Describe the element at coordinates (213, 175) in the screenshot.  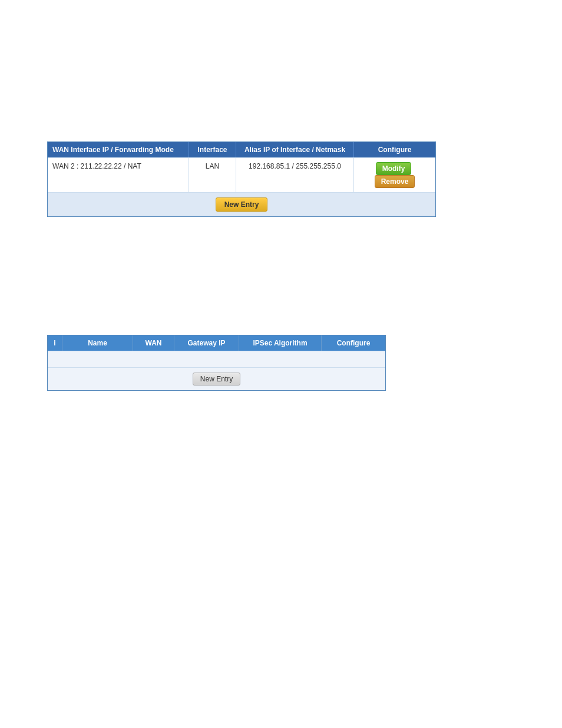
I see `table1-cell-interface: LAN` at that location.